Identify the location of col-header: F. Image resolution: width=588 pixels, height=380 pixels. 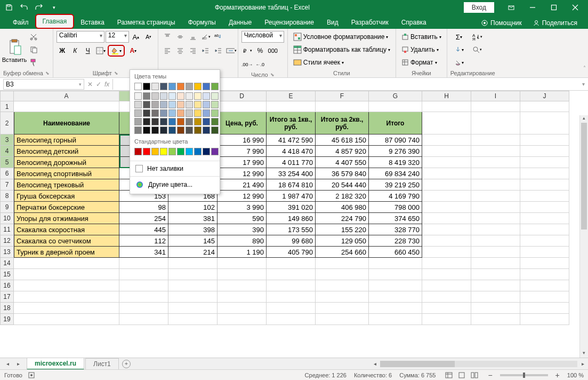
(342, 96).